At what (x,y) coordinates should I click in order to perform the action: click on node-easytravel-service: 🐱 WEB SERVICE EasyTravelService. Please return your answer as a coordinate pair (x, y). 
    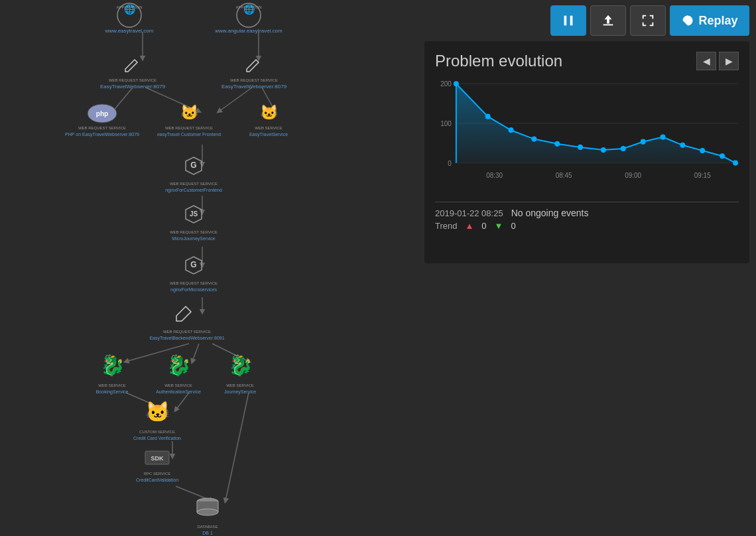
    Looking at the image, I should click on (269, 121).